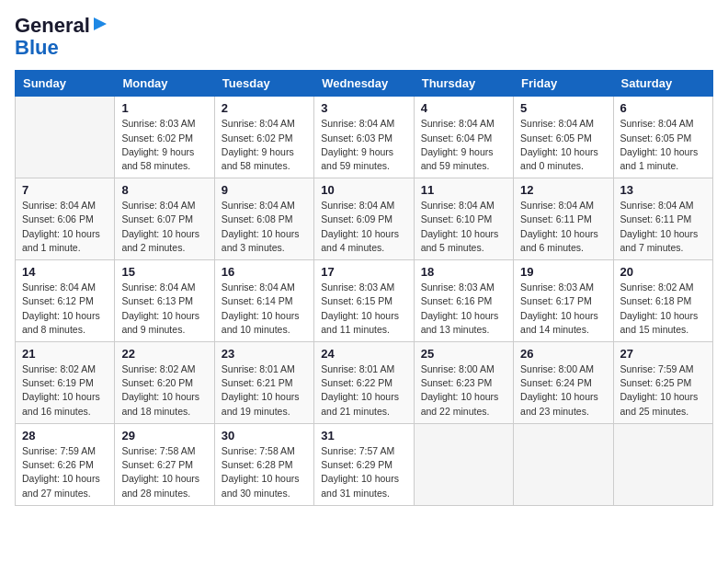 This screenshot has width=728, height=563. What do you see at coordinates (364, 138) in the screenshot?
I see `calendar-week-row: 1Sunrise: 8:03 AMSunset: 6:02 PMDaylight…` at bounding box center [364, 138].